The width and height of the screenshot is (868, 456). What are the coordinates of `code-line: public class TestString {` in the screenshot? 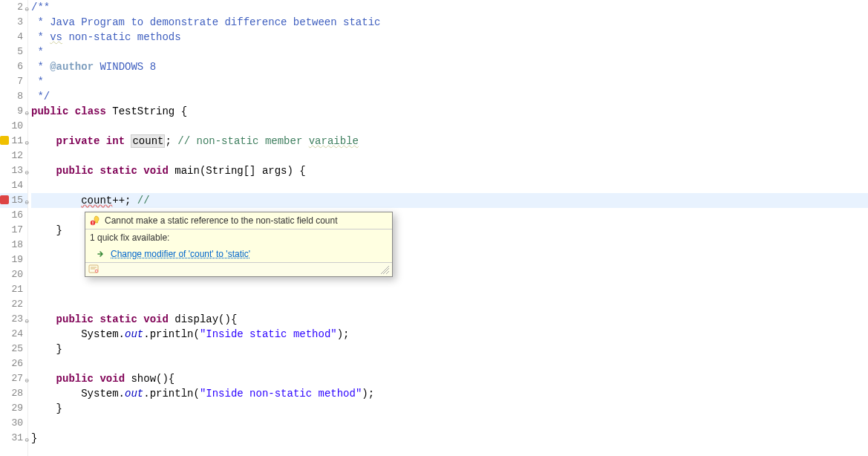 It's located at (450, 111).